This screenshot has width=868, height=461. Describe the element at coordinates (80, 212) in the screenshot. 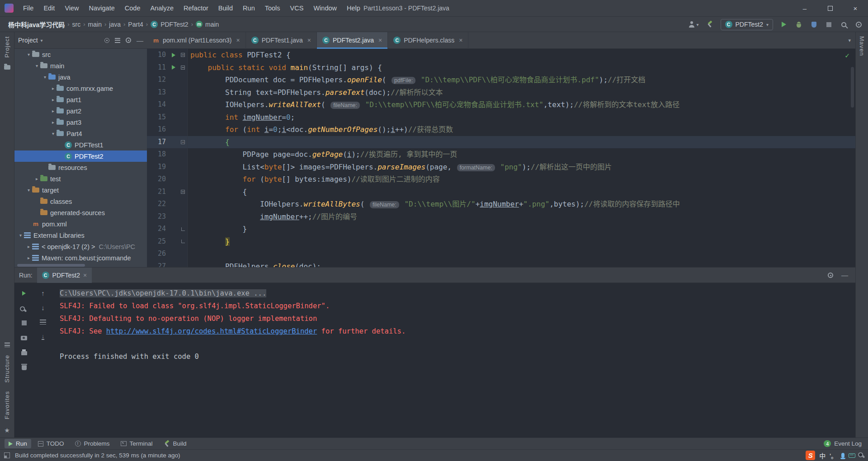

I see `tree-item-generated-sources: generated-sources` at that location.